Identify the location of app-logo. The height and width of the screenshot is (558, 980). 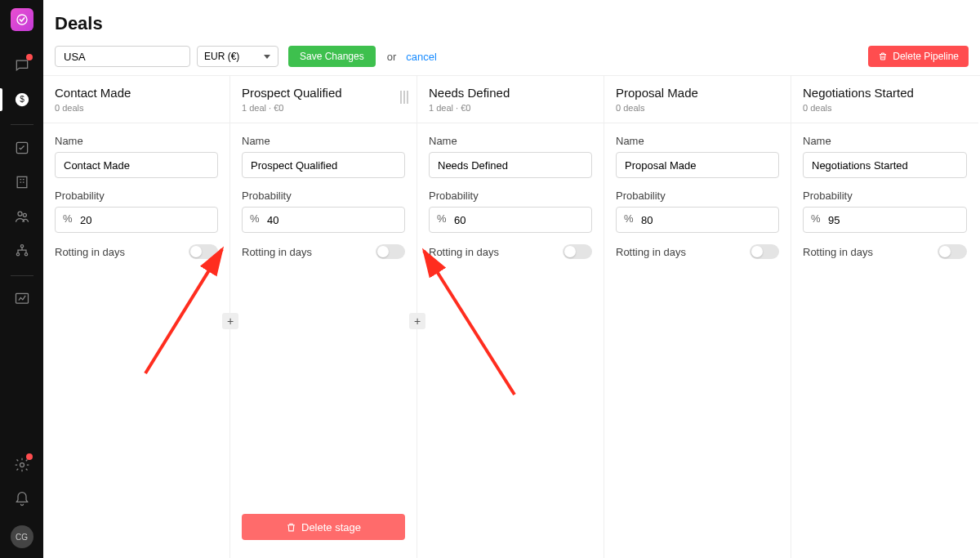
(22, 20).